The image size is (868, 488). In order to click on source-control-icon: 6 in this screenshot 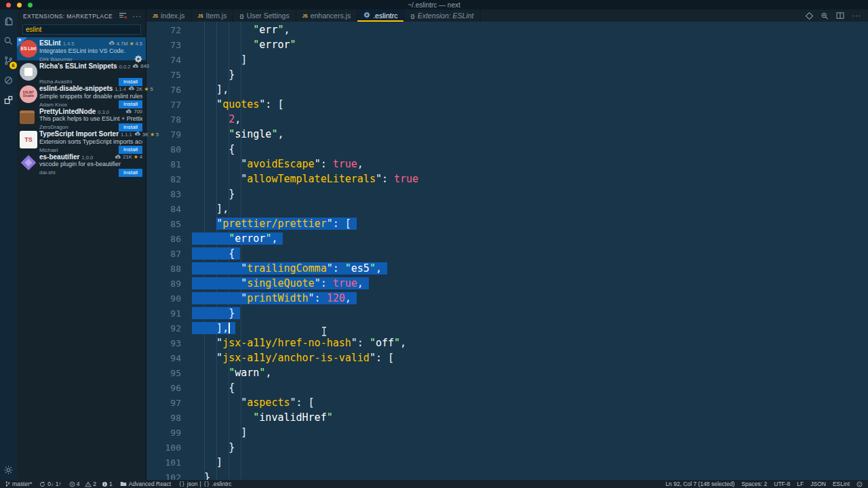, I will do `click(8, 61)`.